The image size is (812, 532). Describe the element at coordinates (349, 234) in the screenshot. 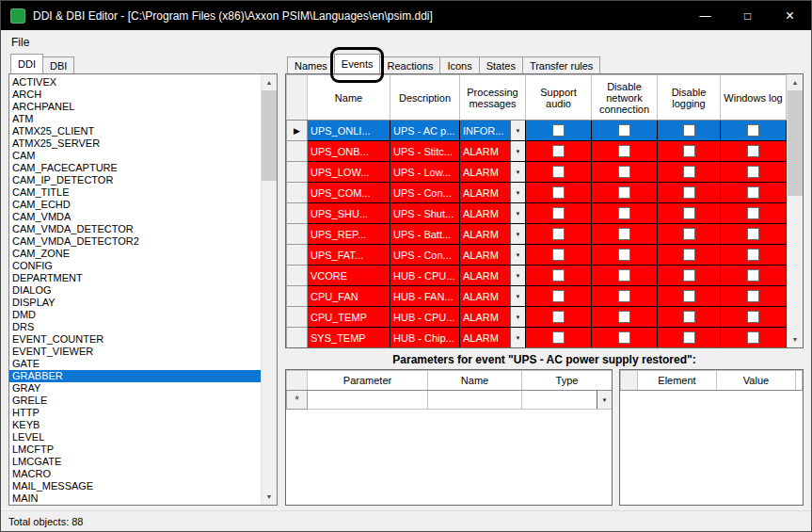

I see `cell-name: UPS_REP...` at that location.